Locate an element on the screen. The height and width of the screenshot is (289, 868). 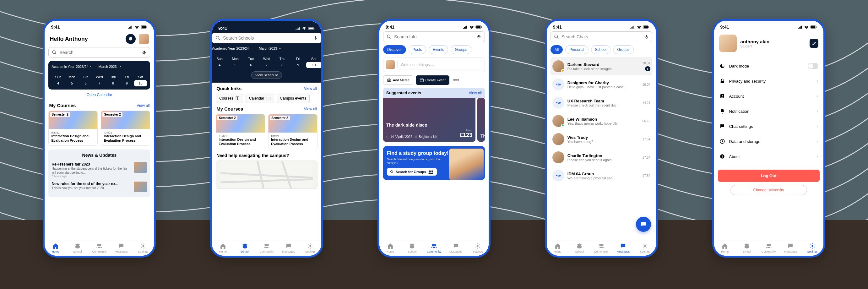
chat-item: Darlene Steward Pls take a look at the i… is located at coordinates (601, 66).